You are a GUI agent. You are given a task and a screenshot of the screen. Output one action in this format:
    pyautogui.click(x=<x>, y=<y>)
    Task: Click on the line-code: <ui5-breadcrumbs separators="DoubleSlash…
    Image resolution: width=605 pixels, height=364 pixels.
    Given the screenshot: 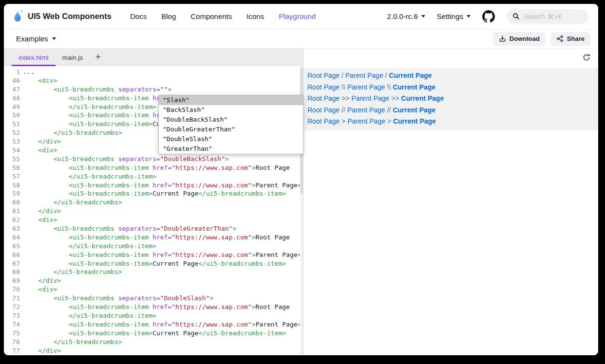 What is the action you would take?
    pyautogui.click(x=118, y=298)
    